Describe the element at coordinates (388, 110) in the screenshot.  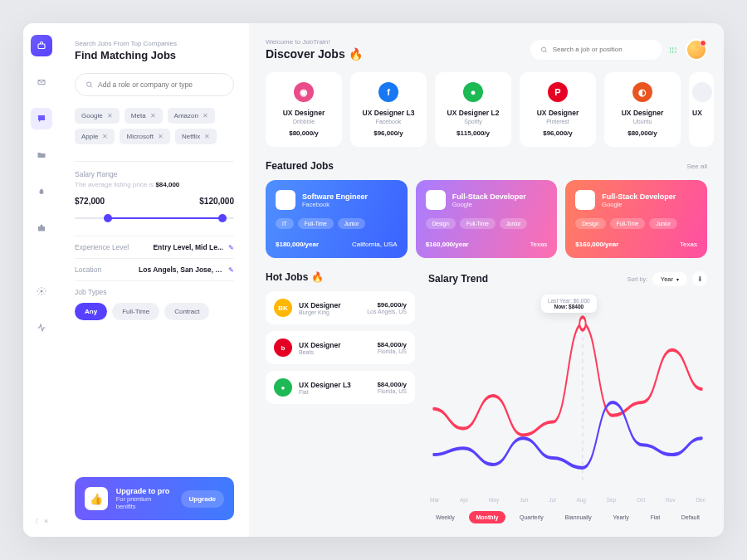
I see `company-card: f UX Designer L3 Facebook $96,000/y` at that location.